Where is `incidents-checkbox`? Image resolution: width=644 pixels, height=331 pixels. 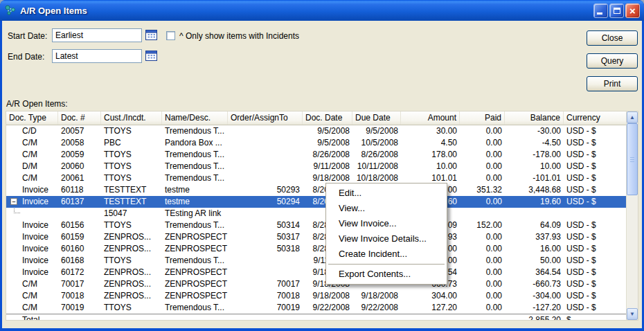
incidents-checkbox is located at coordinates (170, 36).